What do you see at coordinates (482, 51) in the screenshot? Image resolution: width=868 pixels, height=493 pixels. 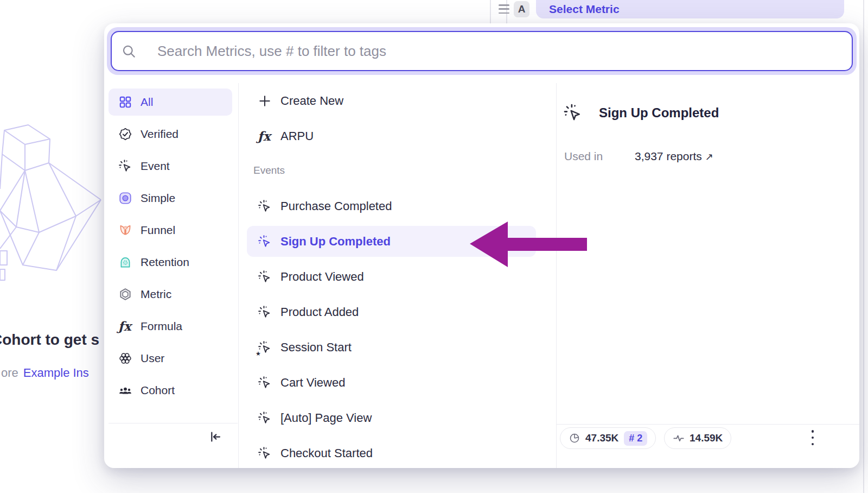 I see `search-input` at bounding box center [482, 51].